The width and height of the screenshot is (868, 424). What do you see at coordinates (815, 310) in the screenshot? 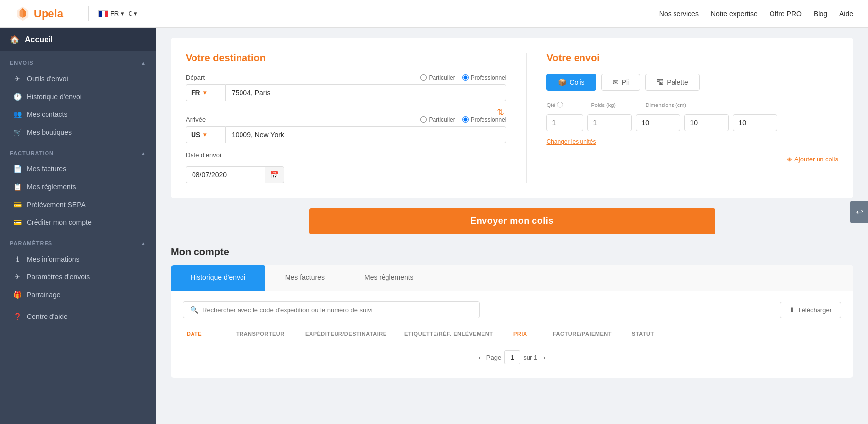
I see `download-label: Télécharger` at bounding box center [815, 310].